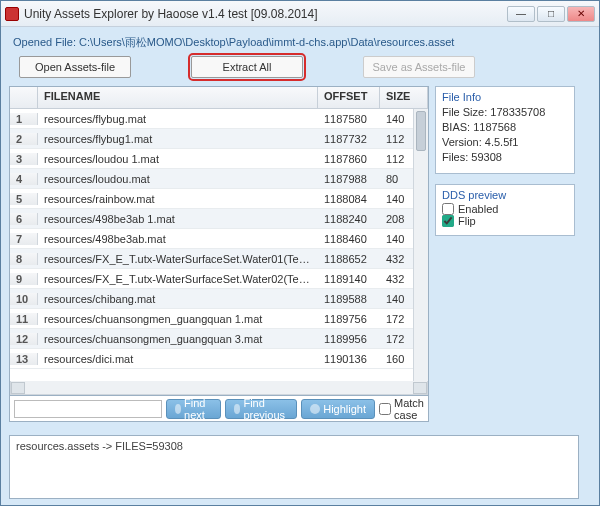  I want to click on window-controls: — □ ✕, so click(550, 14).